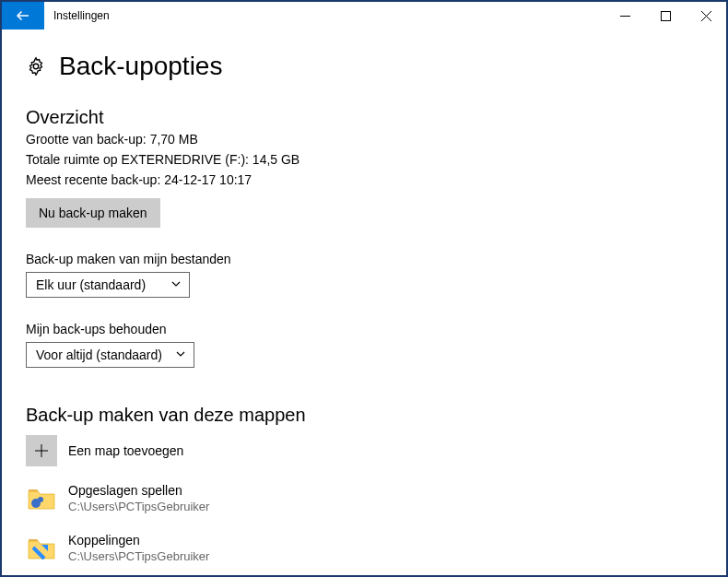 The image size is (728, 577). What do you see at coordinates (111, 355) in the screenshot?
I see `retention-dropdown: Voor altijd (standaard)` at bounding box center [111, 355].